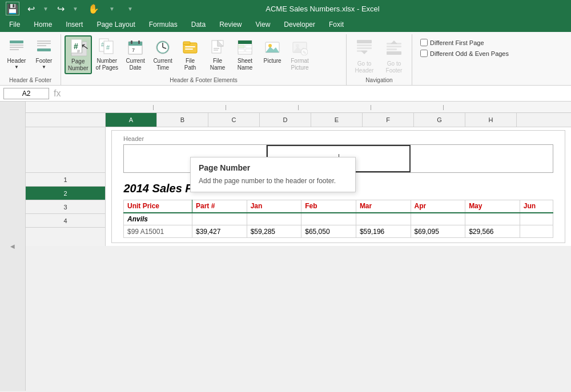 The height and width of the screenshot is (392, 571). What do you see at coordinates (286, 9) in the screenshot?
I see `title-bar: 💾 ↩ ▼ ↪ ▼ ✋ ▼ ▼ ACME Sales Numbers.xlsx …` at bounding box center [286, 9].